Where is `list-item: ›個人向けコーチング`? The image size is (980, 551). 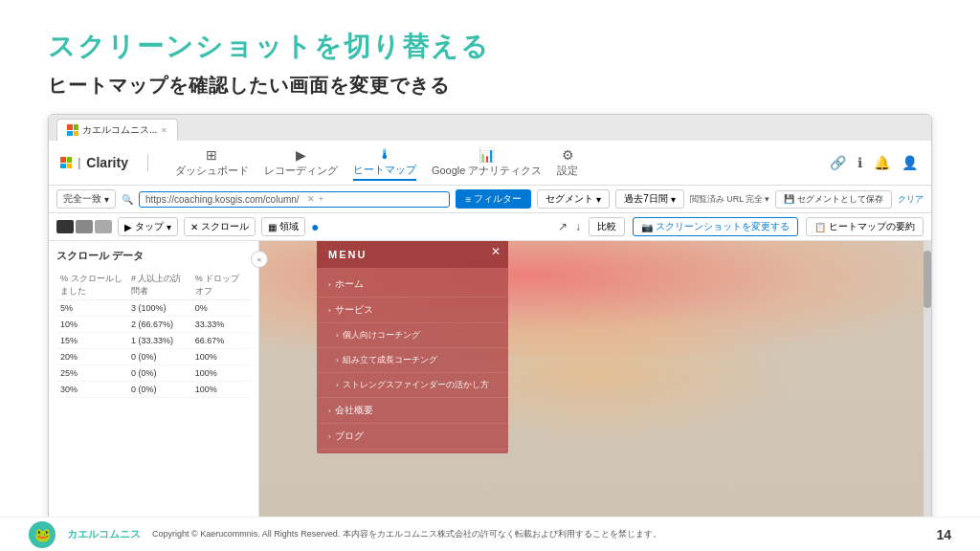
list-item: ›個人向けコーチング is located at coordinates (412, 336).